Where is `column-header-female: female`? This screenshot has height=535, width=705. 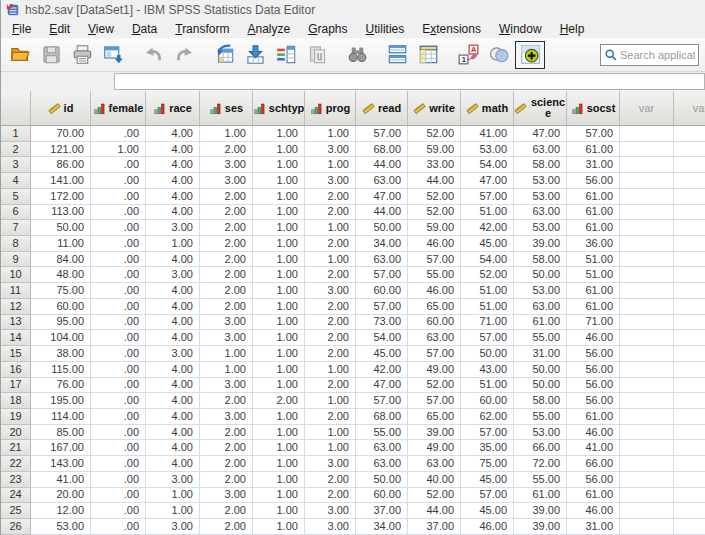 column-header-female: female is located at coordinates (118, 108).